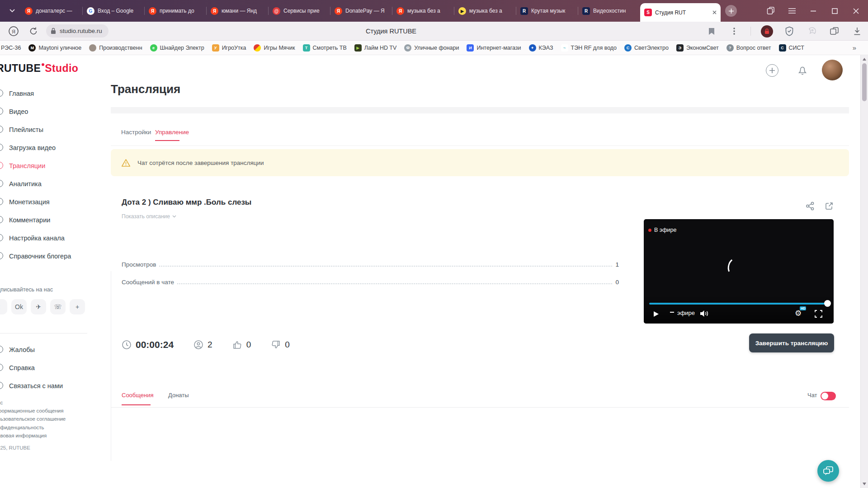 The image size is (868, 488). What do you see at coordinates (238, 11) in the screenshot?
I see `browser-tab: Я юмани — Янд` at bounding box center [238, 11].